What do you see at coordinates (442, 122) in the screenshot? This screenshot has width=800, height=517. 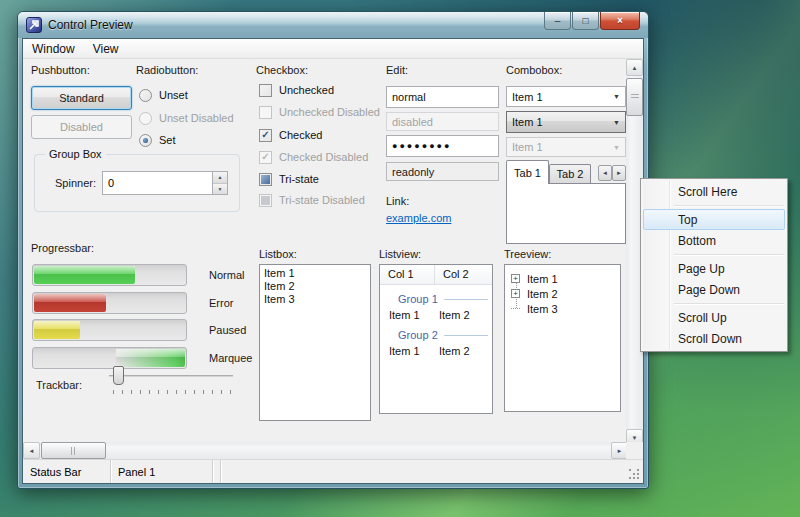 I see `edit-disabled` at bounding box center [442, 122].